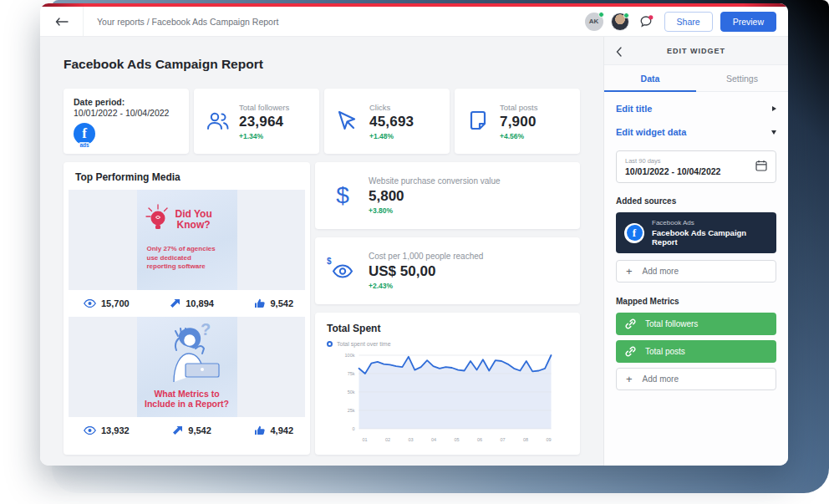 The height and width of the screenshot is (504, 829). Describe the element at coordinates (282, 303) in the screenshot. I see `likes-value: 9,542` at that location.